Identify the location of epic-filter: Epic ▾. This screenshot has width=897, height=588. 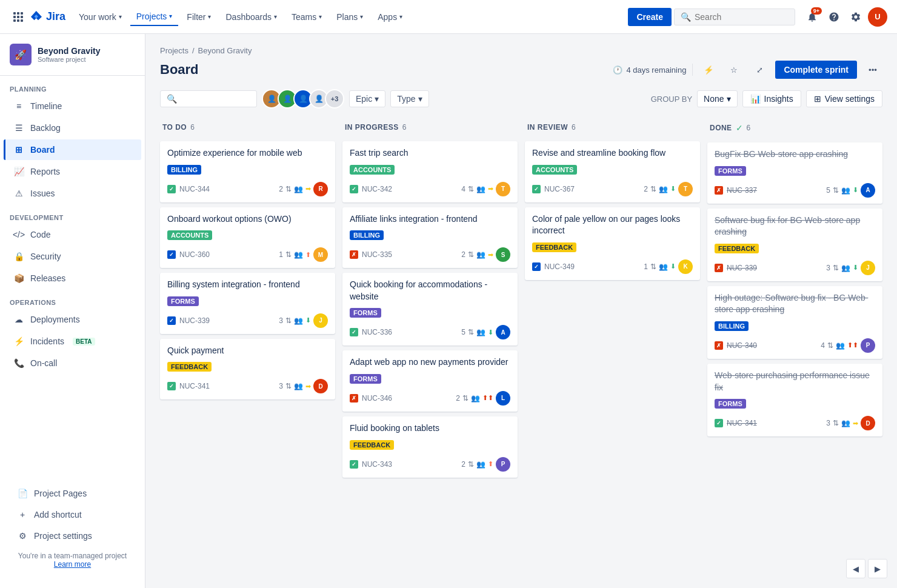
(367, 99).